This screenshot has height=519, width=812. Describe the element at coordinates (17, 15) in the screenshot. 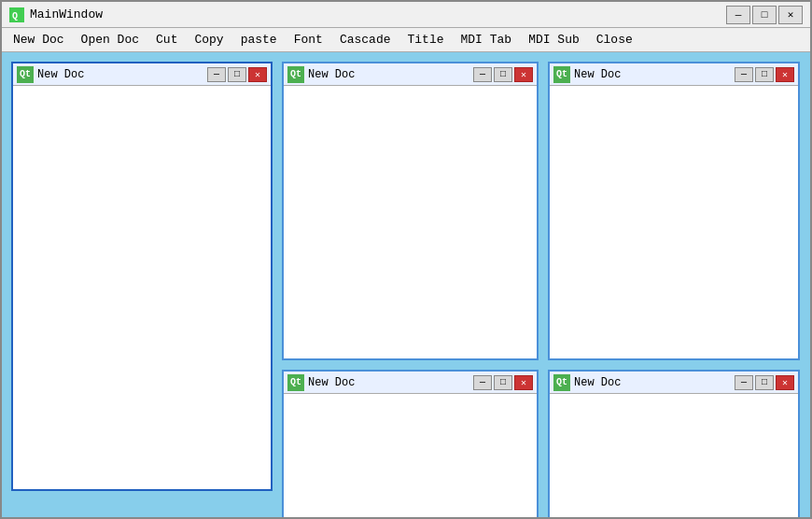

I see `app-icon: Q` at that location.